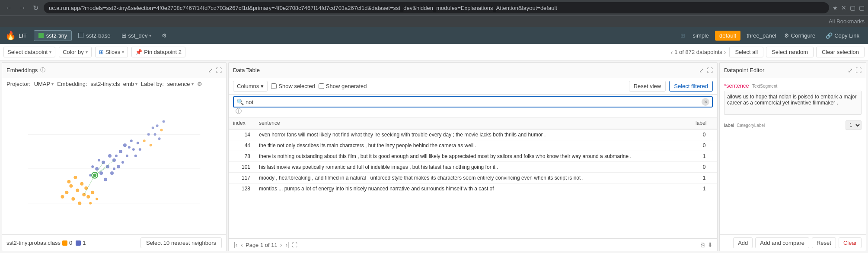  What do you see at coordinates (473, 135) in the screenshot?
I see `table-row: 14 even horror fans will most likely not…` at bounding box center [473, 135].